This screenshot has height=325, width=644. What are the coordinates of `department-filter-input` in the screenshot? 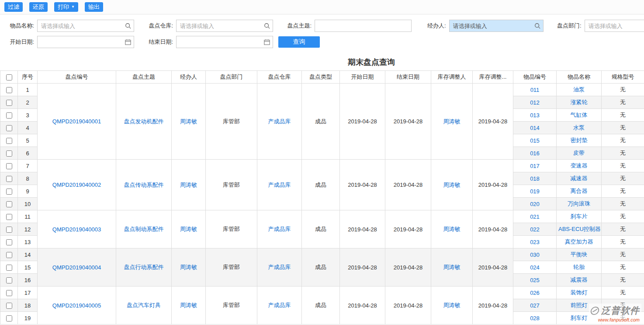 It's located at (614, 26).